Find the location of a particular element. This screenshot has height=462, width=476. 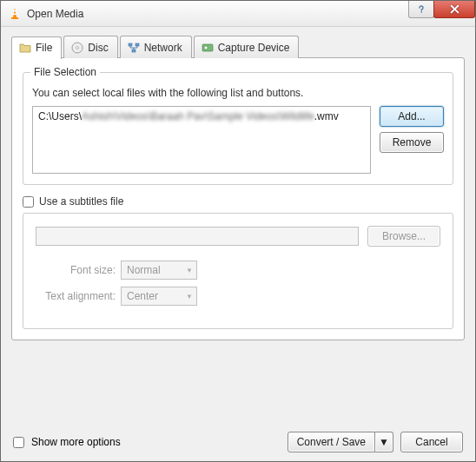

tab-disc: Disc is located at coordinates (90, 47).